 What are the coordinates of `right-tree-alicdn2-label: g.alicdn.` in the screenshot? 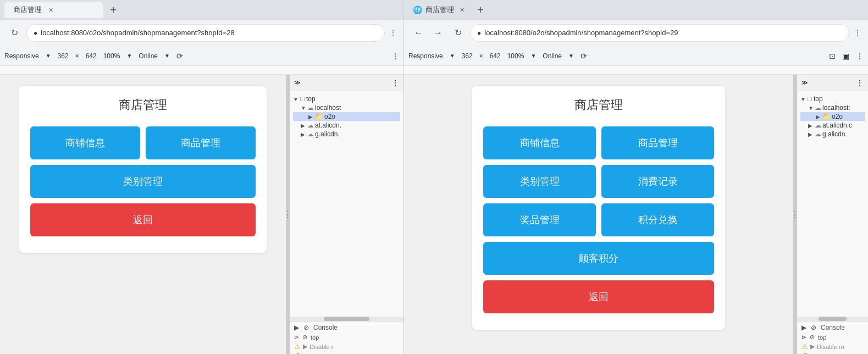 It's located at (834, 134).